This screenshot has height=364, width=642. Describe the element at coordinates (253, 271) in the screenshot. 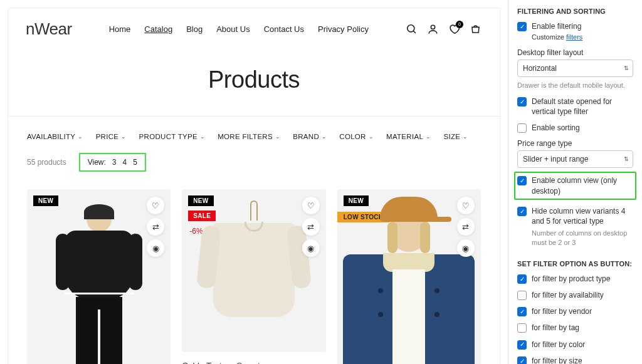

I see `product-image: NEW SALE -6% ♡ ⇄ ◉` at that location.